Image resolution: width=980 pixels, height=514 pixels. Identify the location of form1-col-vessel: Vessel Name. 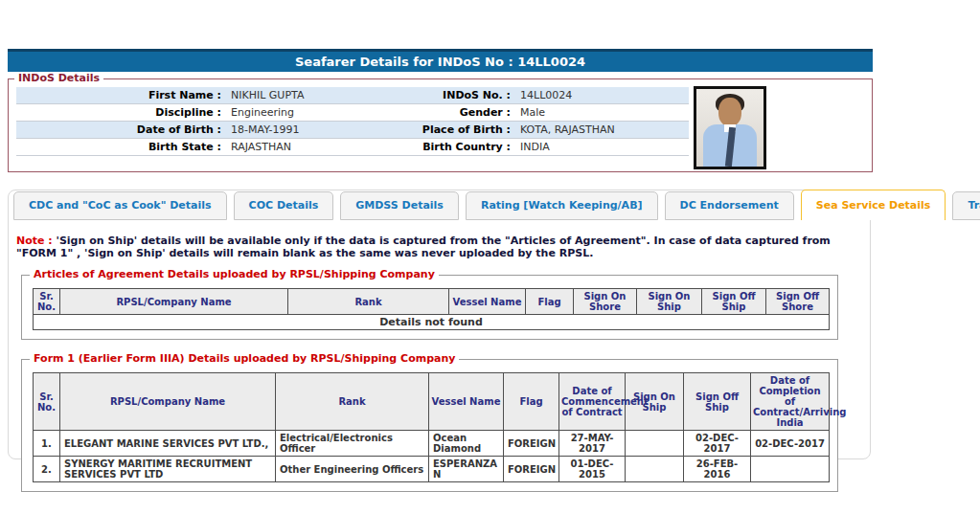
(467, 402).